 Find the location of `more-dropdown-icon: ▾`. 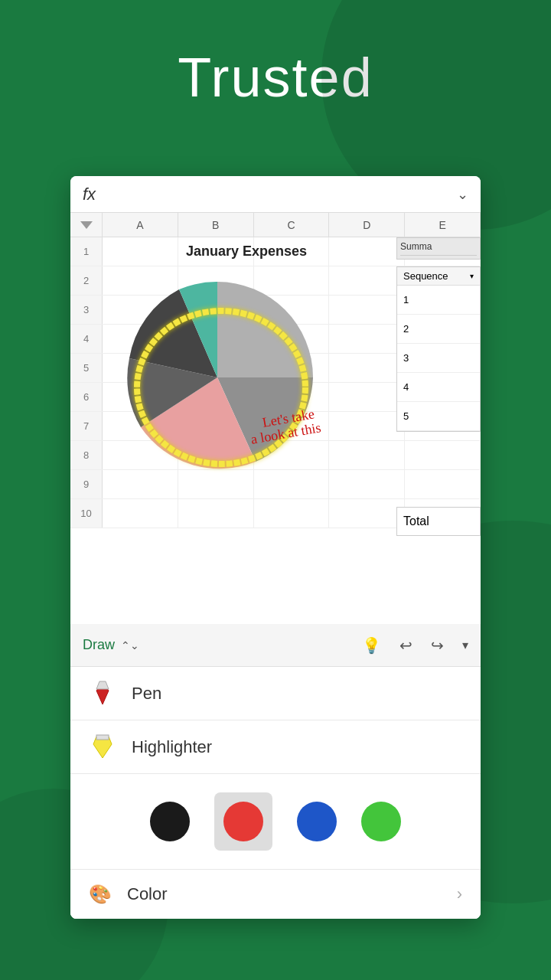

more-dropdown-icon: ▾ is located at coordinates (465, 645).